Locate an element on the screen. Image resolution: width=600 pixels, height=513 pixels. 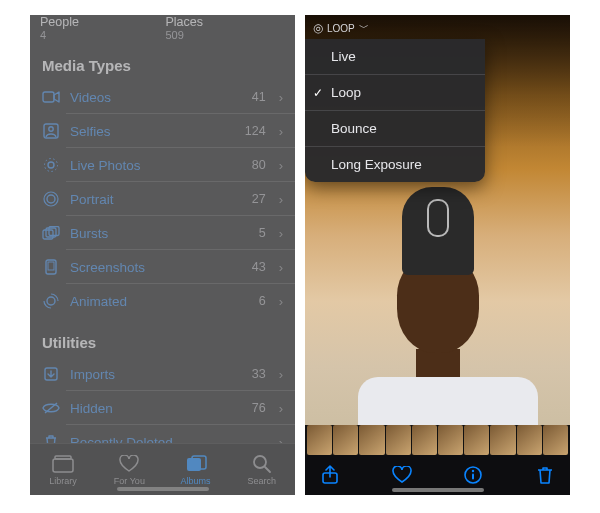
portrait-icon is located at coordinates (51, 199).